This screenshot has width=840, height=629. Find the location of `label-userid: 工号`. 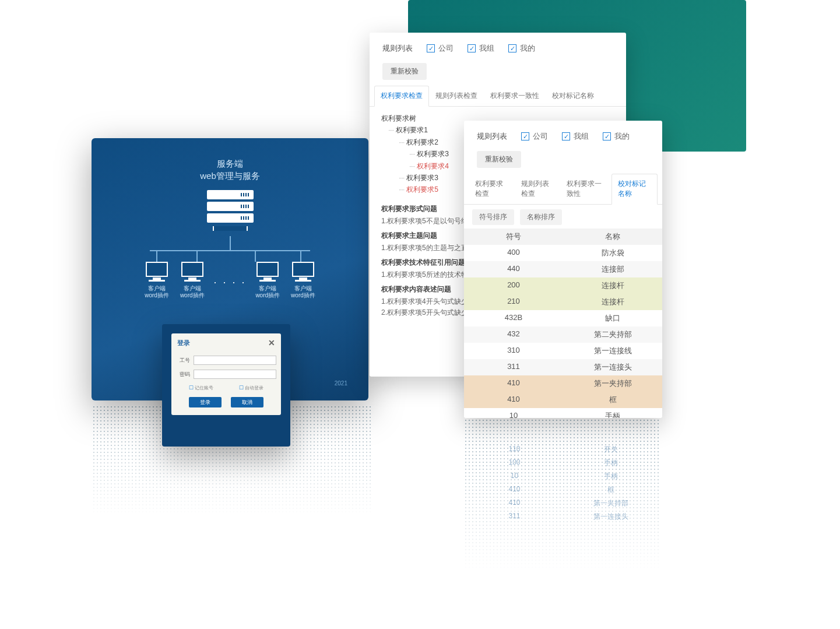

label-userid: 工号 is located at coordinates (183, 360).